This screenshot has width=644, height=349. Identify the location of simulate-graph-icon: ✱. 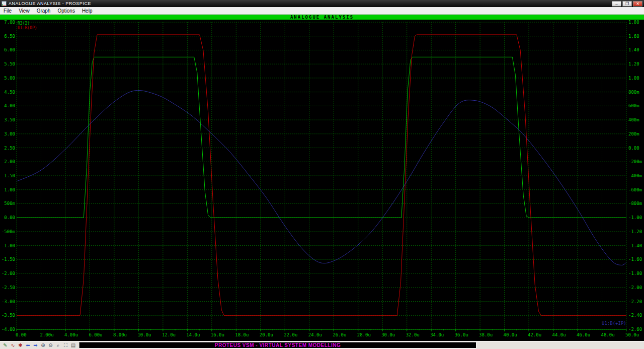
(20, 345).